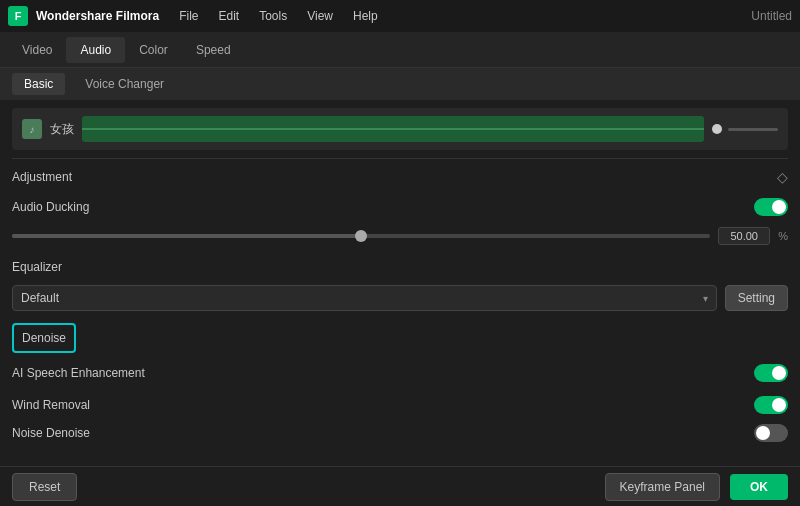 The image size is (800, 506). I want to click on ai-speech-toggle, so click(771, 373).